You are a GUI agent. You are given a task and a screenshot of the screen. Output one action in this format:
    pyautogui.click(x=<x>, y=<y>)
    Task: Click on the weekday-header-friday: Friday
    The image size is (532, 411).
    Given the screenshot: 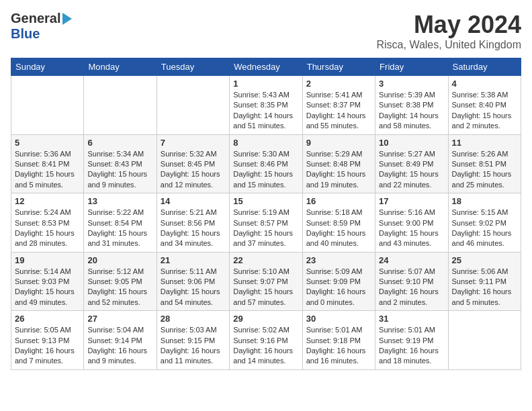 What is the action you would take?
    pyautogui.click(x=412, y=67)
    